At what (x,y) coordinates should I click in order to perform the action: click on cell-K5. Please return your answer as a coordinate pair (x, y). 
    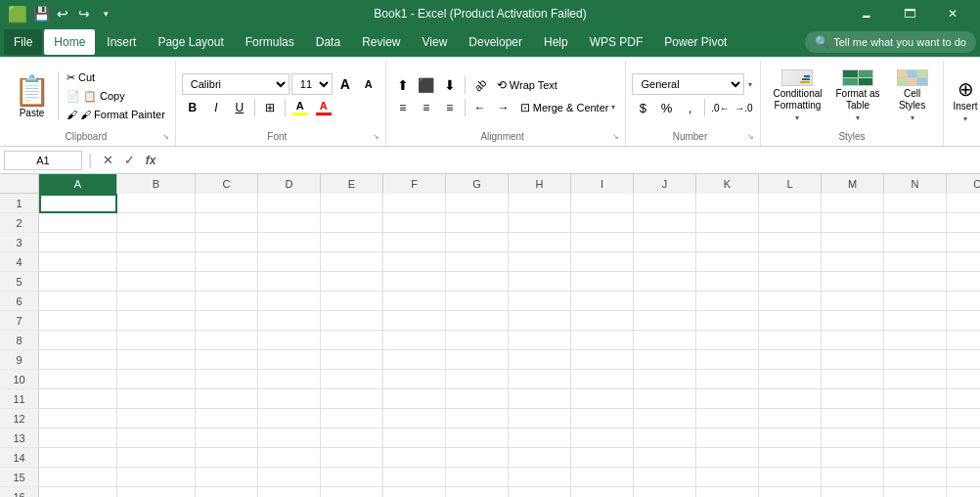
    Looking at the image, I should click on (728, 282).